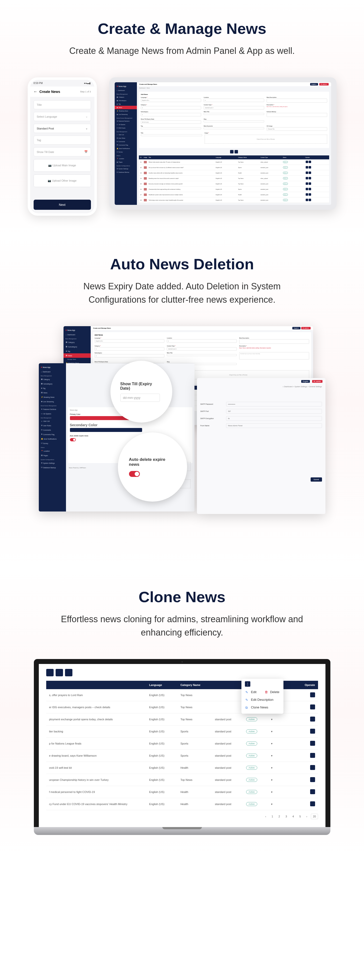 The image size is (364, 980). What do you see at coordinates (62, 165) in the screenshot?
I see `upload-main-image: 📷 Upload Main Image` at bounding box center [62, 165].